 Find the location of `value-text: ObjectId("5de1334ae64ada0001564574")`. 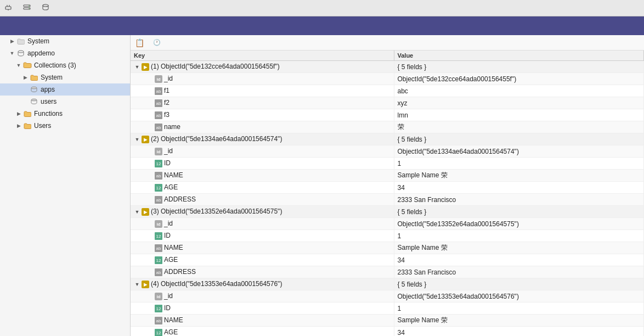

value-text: ObjectId("5de1334ae64ada0001564574") is located at coordinates (519, 152).